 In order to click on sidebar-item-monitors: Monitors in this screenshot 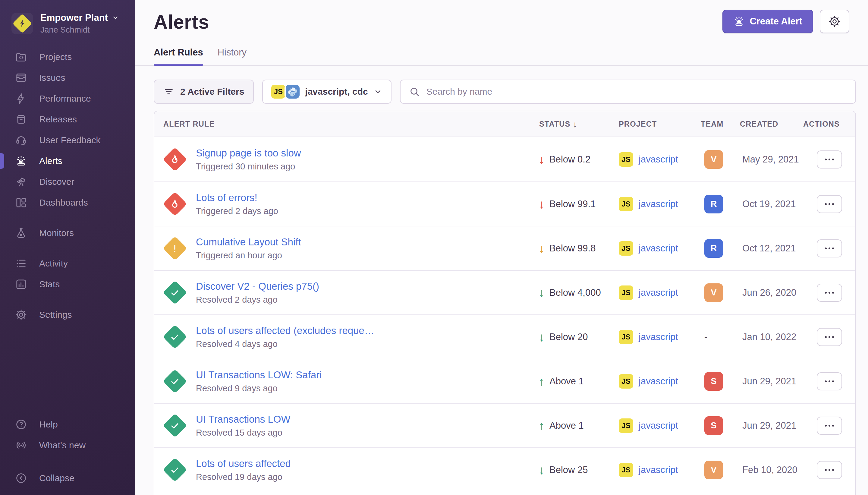, I will do `click(67, 233)`.